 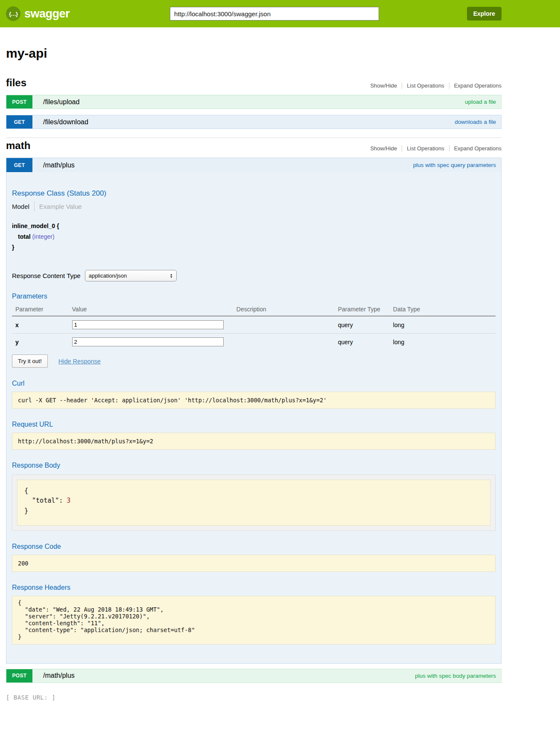 I want to click on swagger-logo-text: swagger, so click(x=47, y=14).